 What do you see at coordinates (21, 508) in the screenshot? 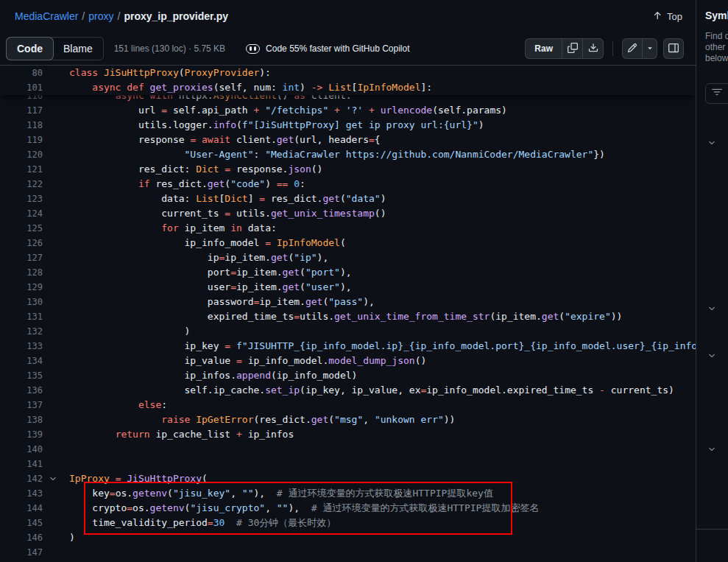
I see `line-number: 144` at bounding box center [21, 508].